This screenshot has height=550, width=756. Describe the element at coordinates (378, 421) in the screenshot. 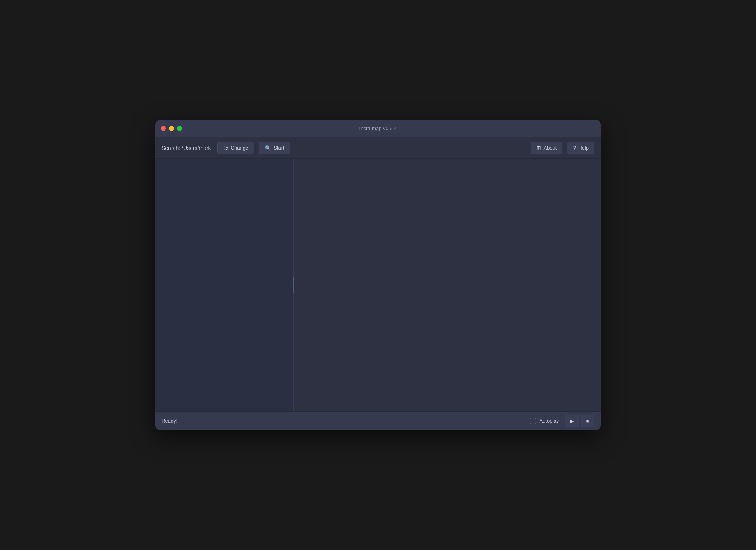

I see `status-bar: Ready! Autoplay` at that location.